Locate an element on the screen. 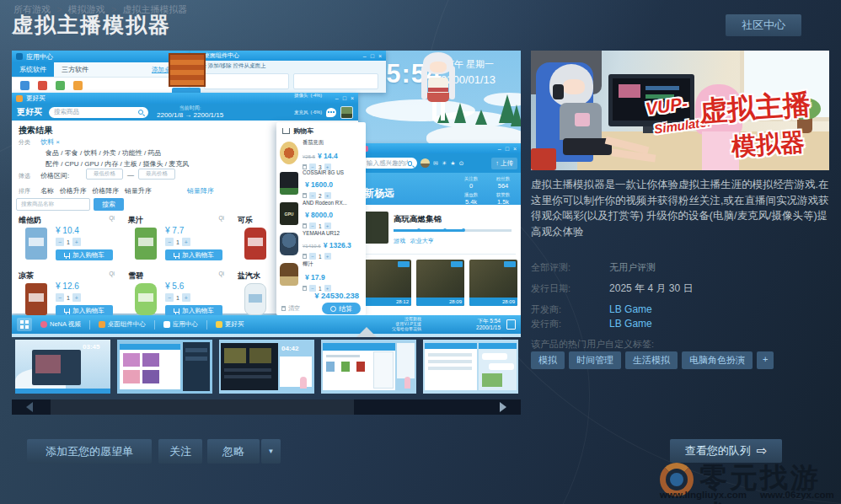 This screenshot has width=841, height=504. video-item-title: 高玩高燃集锦 is located at coordinates (418, 219).